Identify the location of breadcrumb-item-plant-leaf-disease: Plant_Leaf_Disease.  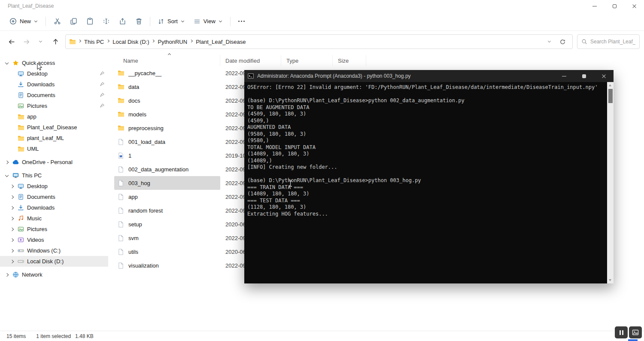
(221, 42).